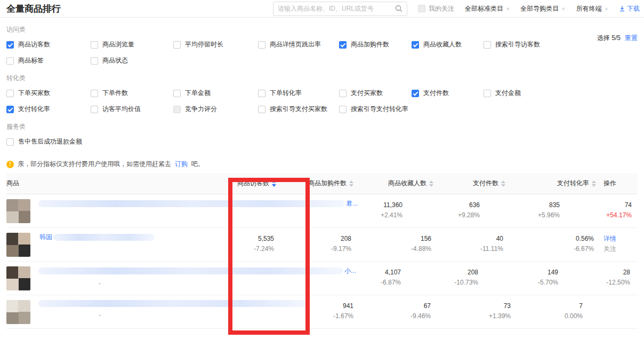 The height and width of the screenshot is (339, 644). Describe the element at coordinates (118, 184) in the screenshot. I see `column-header-product: 商品` at that location.